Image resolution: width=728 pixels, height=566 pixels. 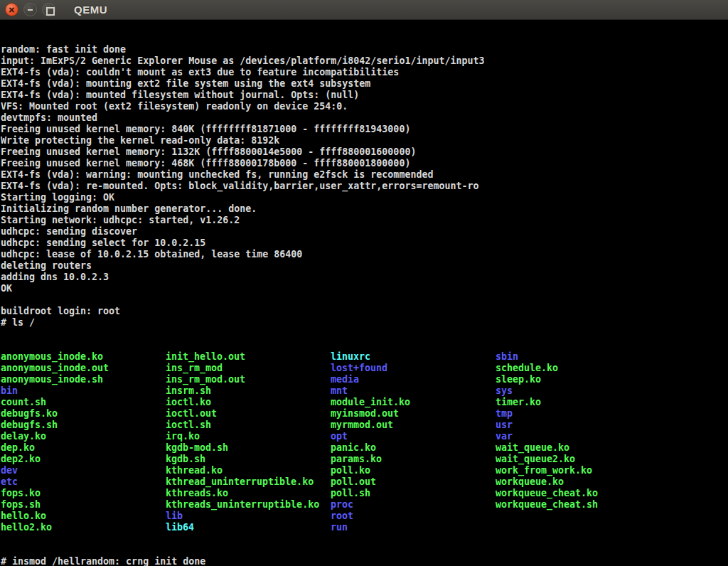 I want to click on file-entry: fops.sh, so click(x=83, y=505).